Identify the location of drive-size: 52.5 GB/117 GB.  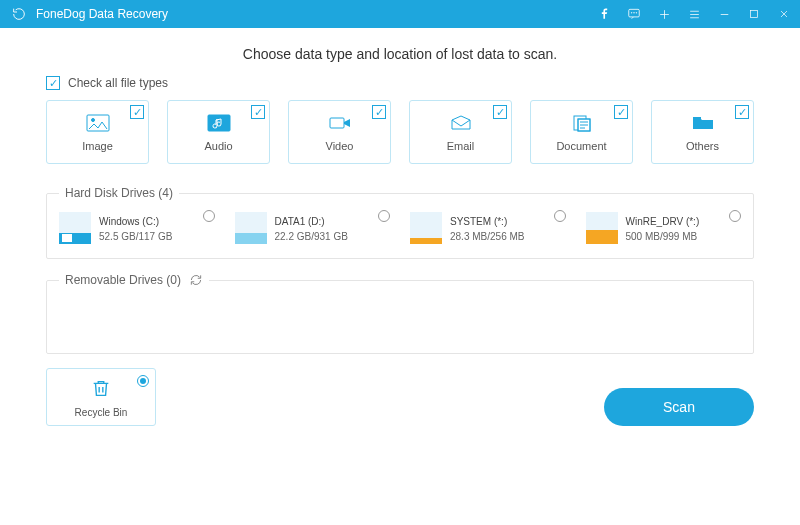
(136, 236).